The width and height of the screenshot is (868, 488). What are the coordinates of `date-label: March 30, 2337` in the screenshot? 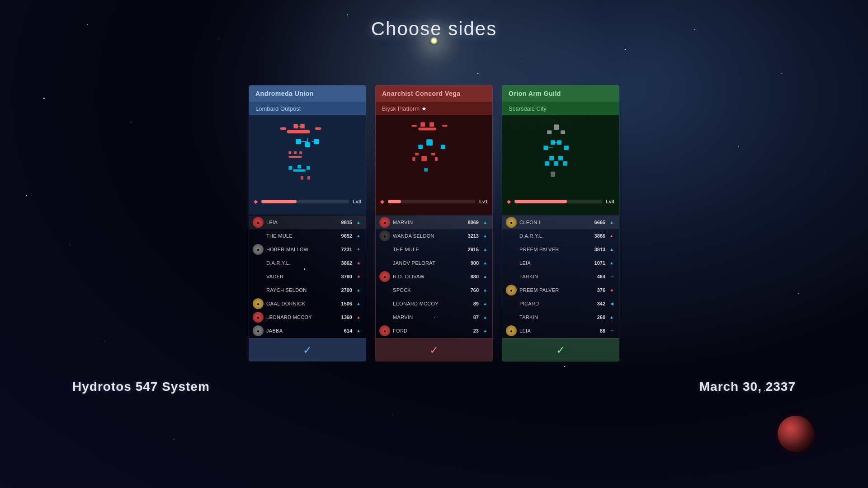 It's located at (748, 387).